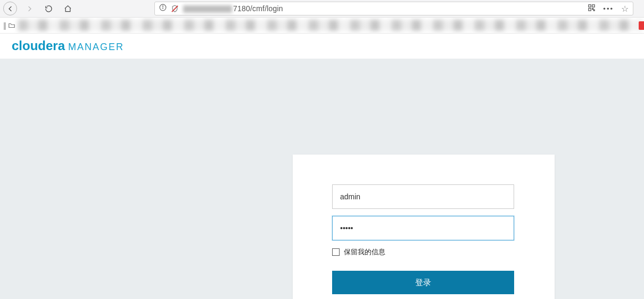 The height and width of the screenshot is (299, 644). I want to click on bookmark-folder-icon, so click(12, 26).